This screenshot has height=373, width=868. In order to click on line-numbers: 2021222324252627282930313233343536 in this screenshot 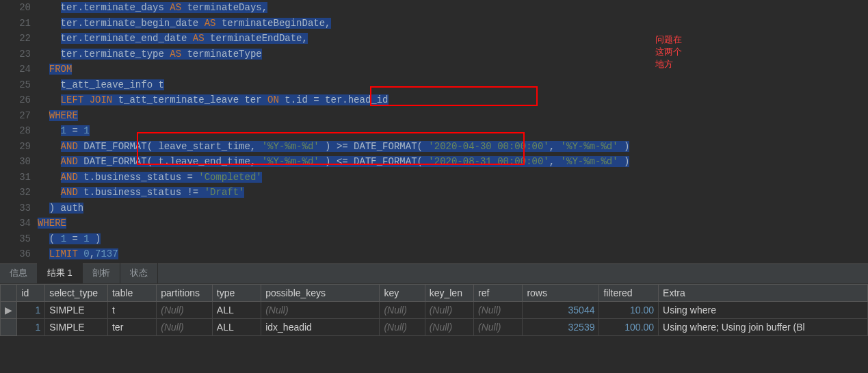, I will do `click(19, 131)`.